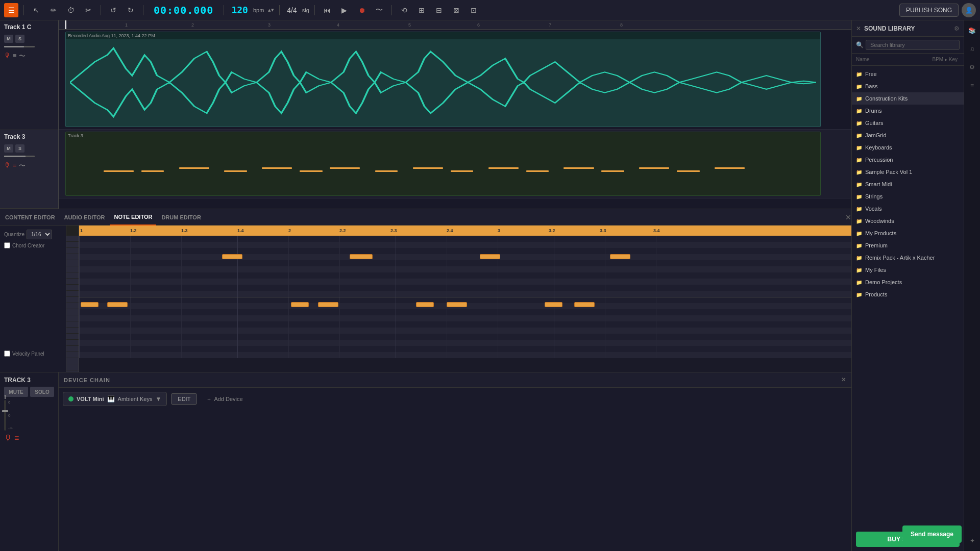 This screenshot has height=551, width=980. Describe the element at coordinates (15, 56) in the screenshot. I see `track-1c-eq-icon: ≡` at that location.